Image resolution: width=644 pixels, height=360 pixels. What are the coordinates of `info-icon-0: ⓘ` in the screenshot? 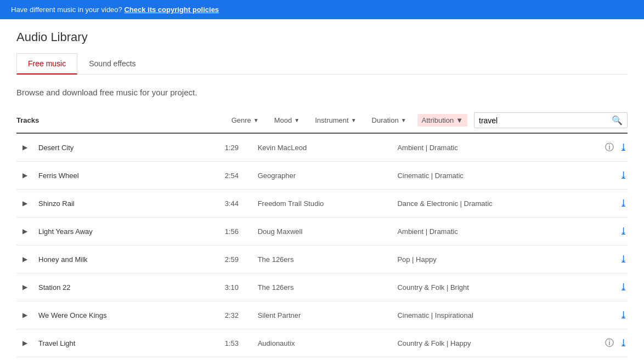 It's located at (609, 148).